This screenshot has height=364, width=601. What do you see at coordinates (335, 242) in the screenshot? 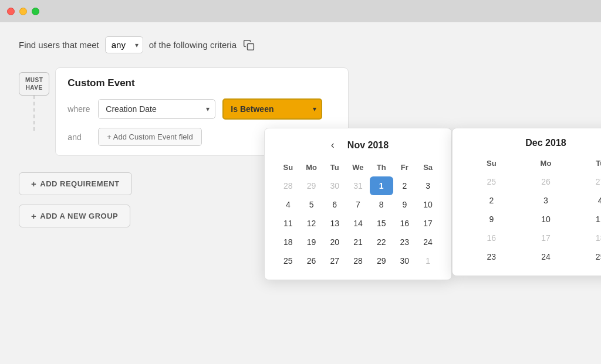
I see `calendar-day: 20` at bounding box center [335, 242].